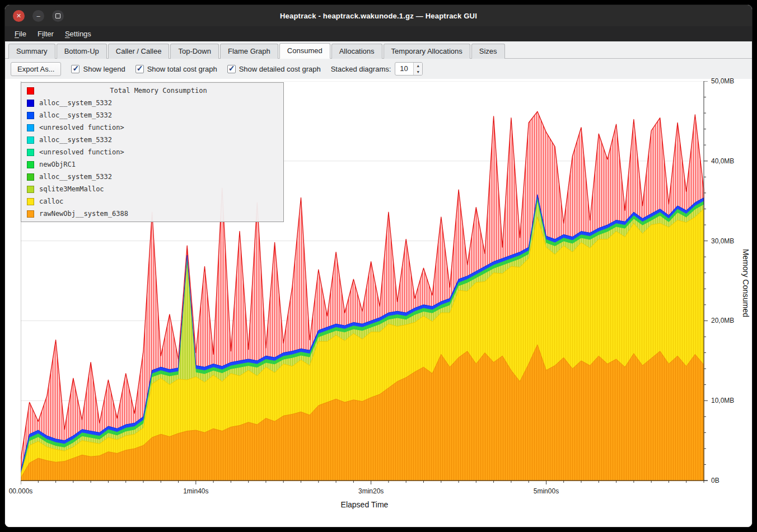  Describe the element at coordinates (378, 16) in the screenshot. I see `title-bar: ✕ – Heaptrack - heaptrack.wakunode.1.gz …` at that location.